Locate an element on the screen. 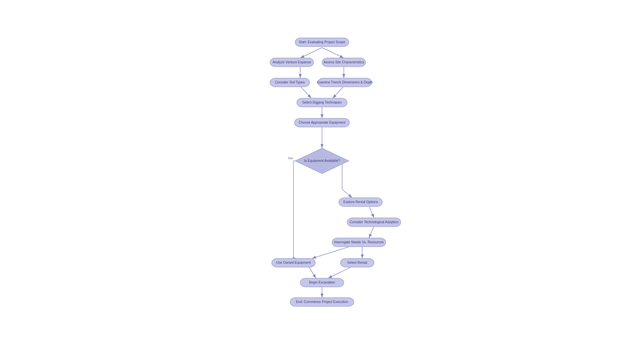 The image size is (644, 362). soil-label: Consider Soil Types is located at coordinates (290, 82).